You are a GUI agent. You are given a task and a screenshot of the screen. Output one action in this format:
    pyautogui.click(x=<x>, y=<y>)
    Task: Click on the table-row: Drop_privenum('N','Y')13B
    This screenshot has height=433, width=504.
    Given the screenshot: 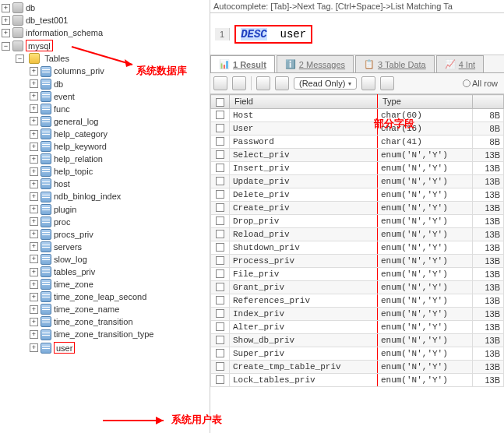 What is the action you would take?
    pyautogui.click(x=358, y=221)
    